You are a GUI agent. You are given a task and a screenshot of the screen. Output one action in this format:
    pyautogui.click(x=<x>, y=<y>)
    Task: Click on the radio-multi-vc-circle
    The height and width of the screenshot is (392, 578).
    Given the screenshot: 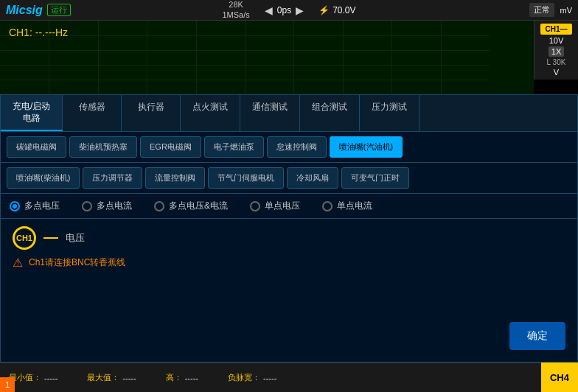 What is the action you would take?
    pyautogui.click(x=159, y=206)
    